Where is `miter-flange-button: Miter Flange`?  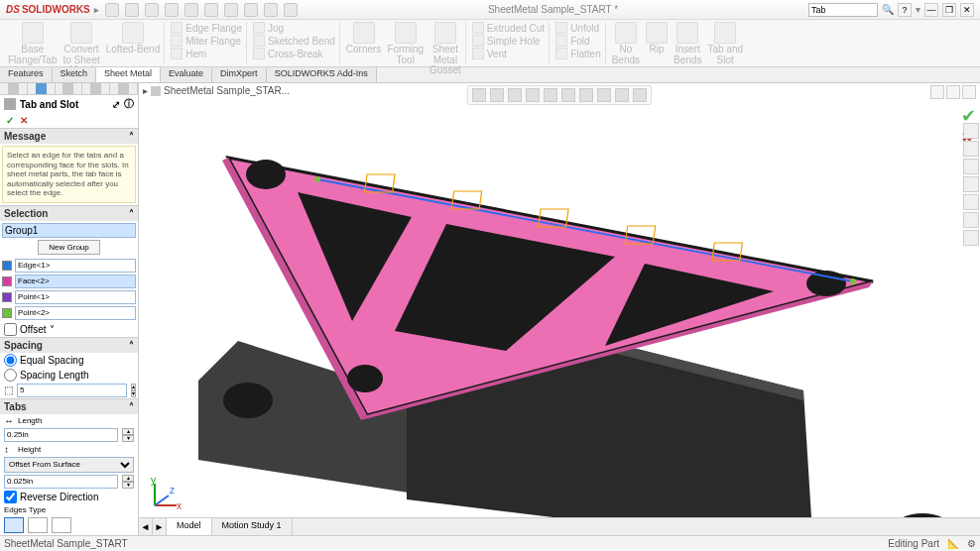
miter-flange-button: Miter Flange is located at coordinates (206, 41).